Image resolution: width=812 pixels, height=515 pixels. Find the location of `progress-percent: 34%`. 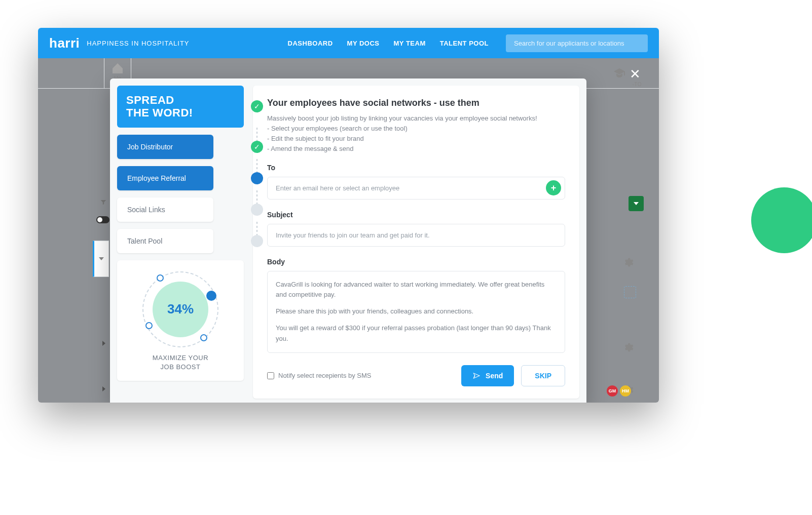

progress-percent: 34% is located at coordinates (180, 309).